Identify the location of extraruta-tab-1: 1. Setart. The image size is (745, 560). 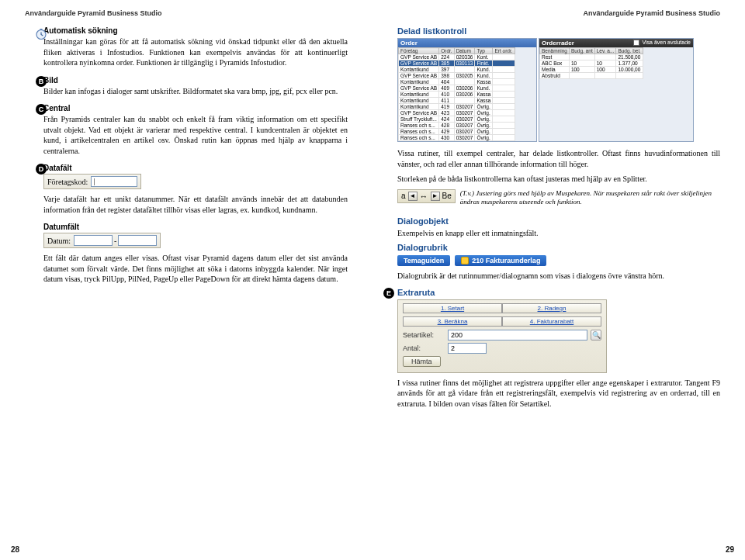
(452, 308).